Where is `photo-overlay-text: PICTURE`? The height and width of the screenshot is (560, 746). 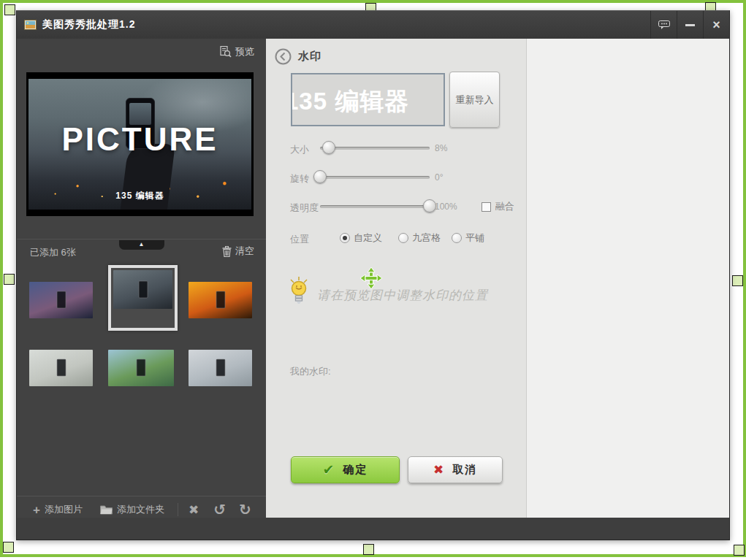 photo-overlay-text: PICTURE is located at coordinates (140, 139).